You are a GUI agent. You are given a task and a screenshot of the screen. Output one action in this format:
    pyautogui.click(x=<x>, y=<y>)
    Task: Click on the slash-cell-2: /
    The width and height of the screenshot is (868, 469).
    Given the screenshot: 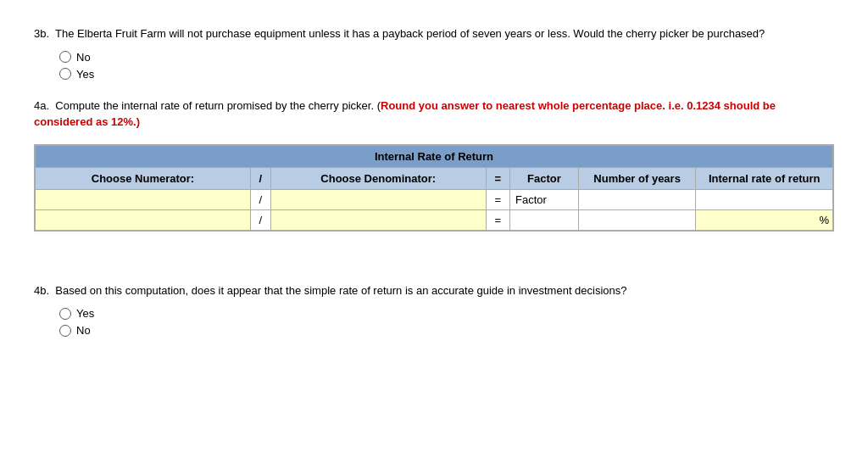 What is the action you would take?
    pyautogui.click(x=260, y=220)
    